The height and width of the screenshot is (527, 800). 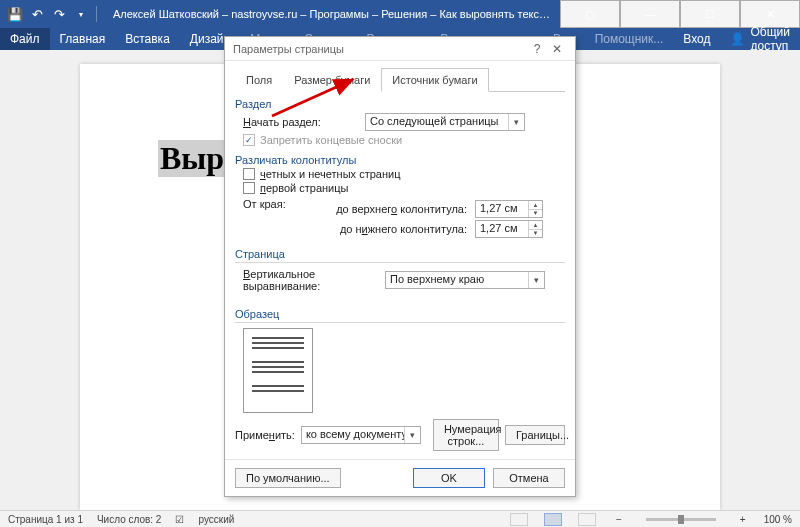 I want to click on page-preview-icon, so click(x=278, y=370).